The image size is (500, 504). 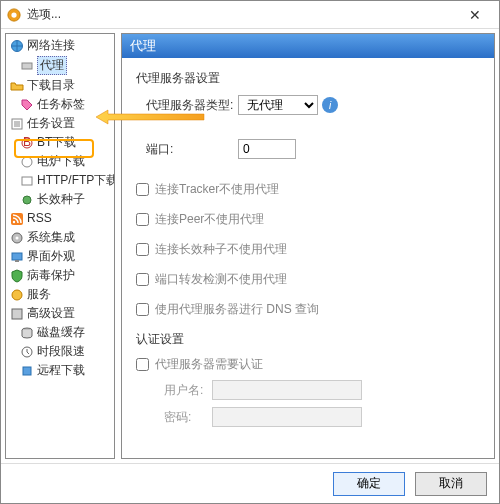 I want to click on remote-icon, so click(x=27, y=371).